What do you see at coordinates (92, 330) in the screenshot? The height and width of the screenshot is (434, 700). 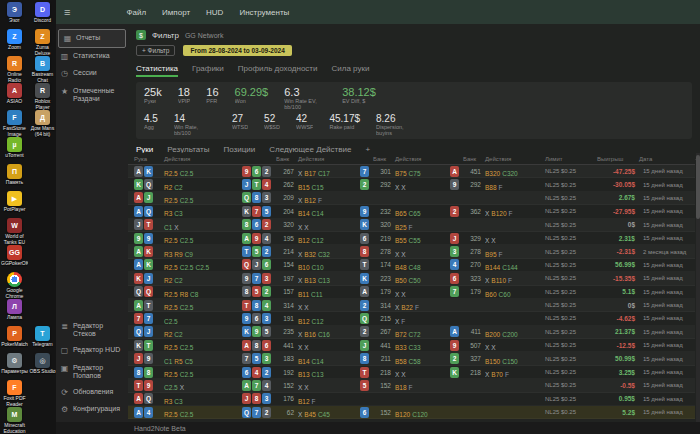 I see `sidebar-item-stacks-editor: ≣Редактор Стеков` at bounding box center [92, 330].